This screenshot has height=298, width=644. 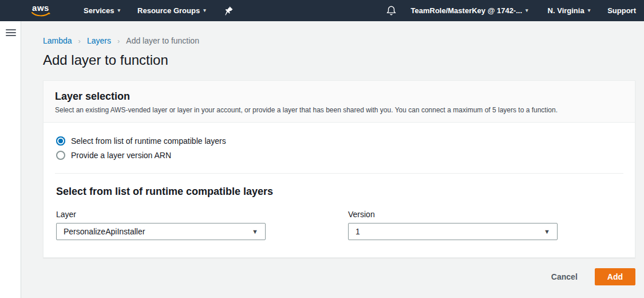 I want to click on hamburger-menu-icon, so click(x=11, y=33).